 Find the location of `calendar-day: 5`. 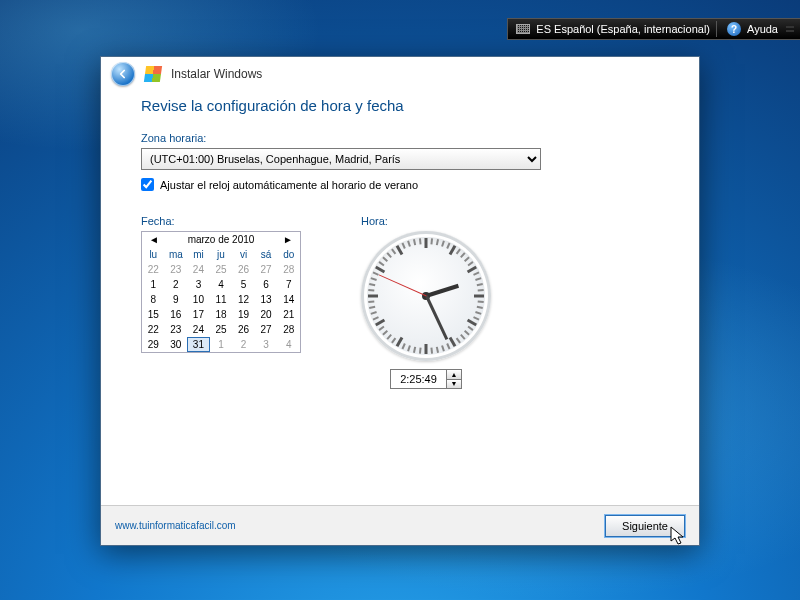

calendar-day: 5 is located at coordinates (244, 284).